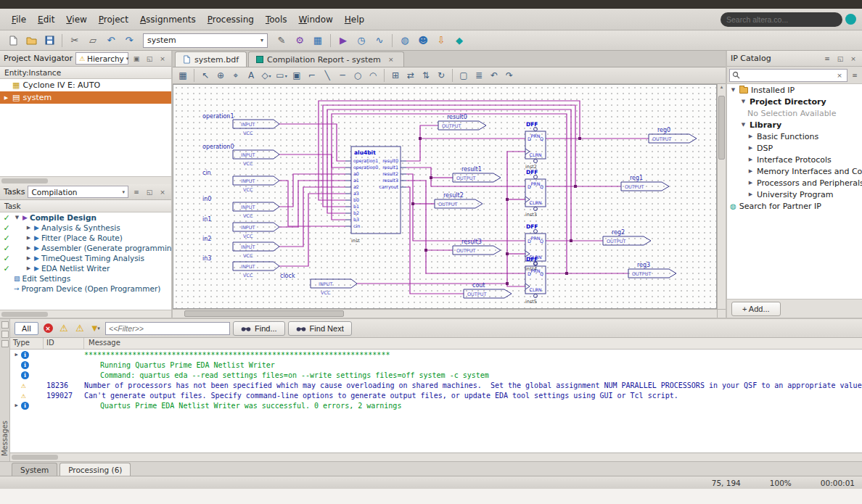  What do you see at coordinates (405, 41) in the screenshot?
I see `web-help-button: ◍` at bounding box center [405, 41].